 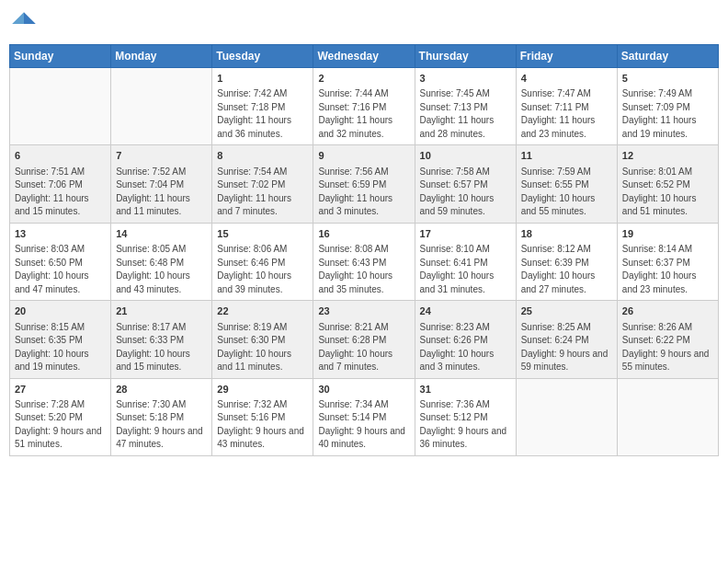 What do you see at coordinates (263, 114) in the screenshot?
I see `day-info: Sunrise: 7:42 AM Sunset: 7:18 PM Dayligh…` at bounding box center [263, 114].